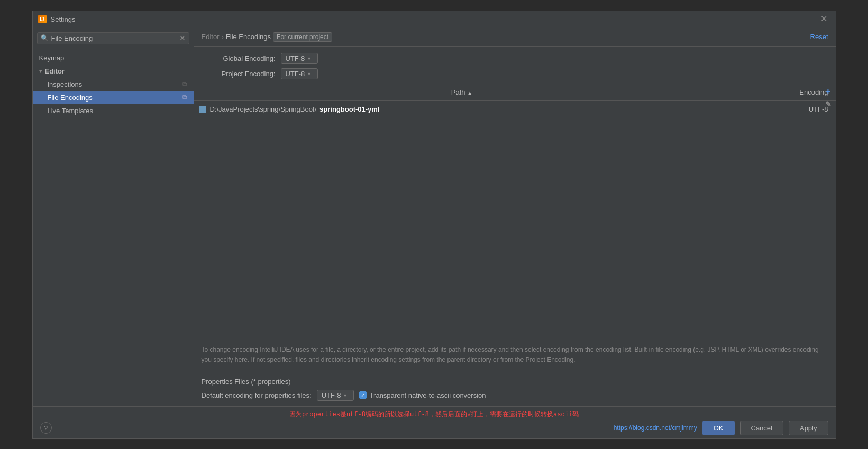 The image size is (868, 449). What do you see at coordinates (515, 382) in the screenshot?
I see `properties-title: Properties Files (*.properties)` at bounding box center [515, 382].